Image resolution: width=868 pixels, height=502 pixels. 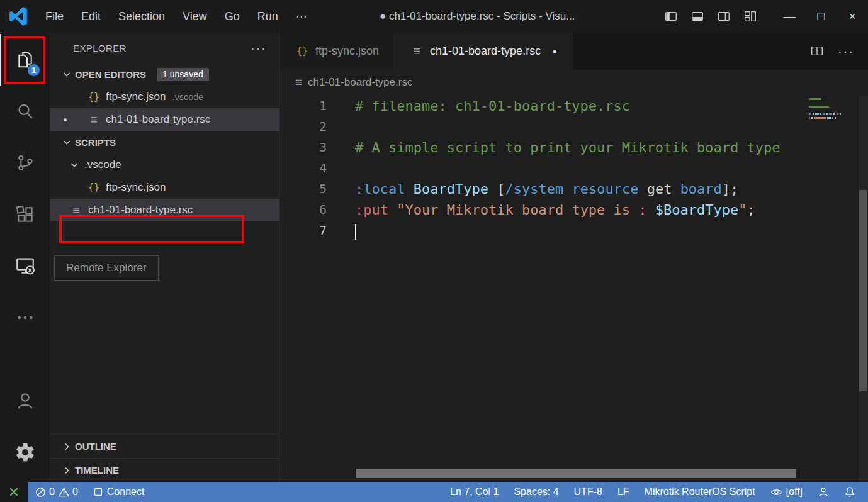 I want to click on toggle-primary-sidebar-icon, so click(x=671, y=16).